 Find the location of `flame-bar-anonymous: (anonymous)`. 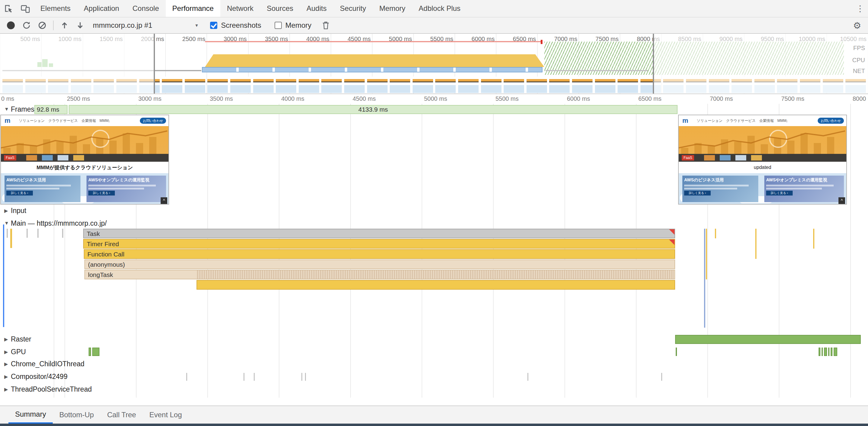

flame-bar-anonymous: (anonymous) is located at coordinates (380, 264).